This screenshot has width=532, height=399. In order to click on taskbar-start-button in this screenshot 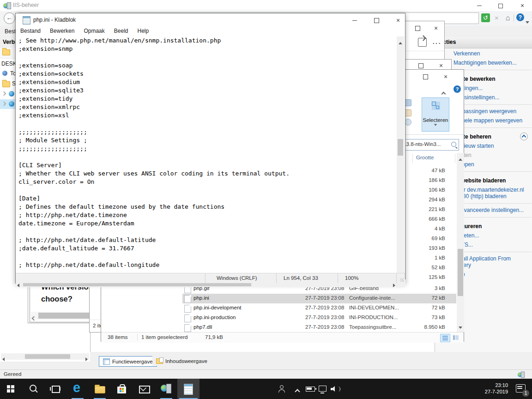, I will do `click(11, 389)`.